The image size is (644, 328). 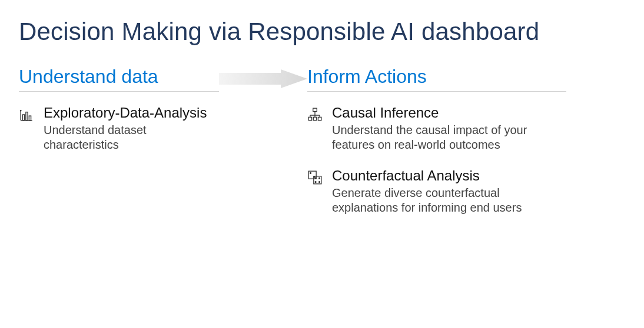 I want to click on item-text: Exploratory-Data-Analysis Understand dat…, so click(x=131, y=128).